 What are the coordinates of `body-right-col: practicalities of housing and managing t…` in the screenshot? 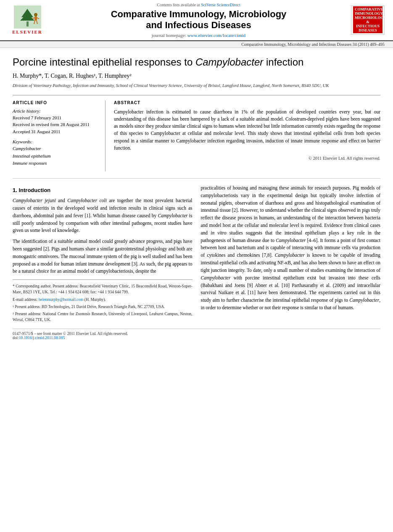 It's located at (291, 255).